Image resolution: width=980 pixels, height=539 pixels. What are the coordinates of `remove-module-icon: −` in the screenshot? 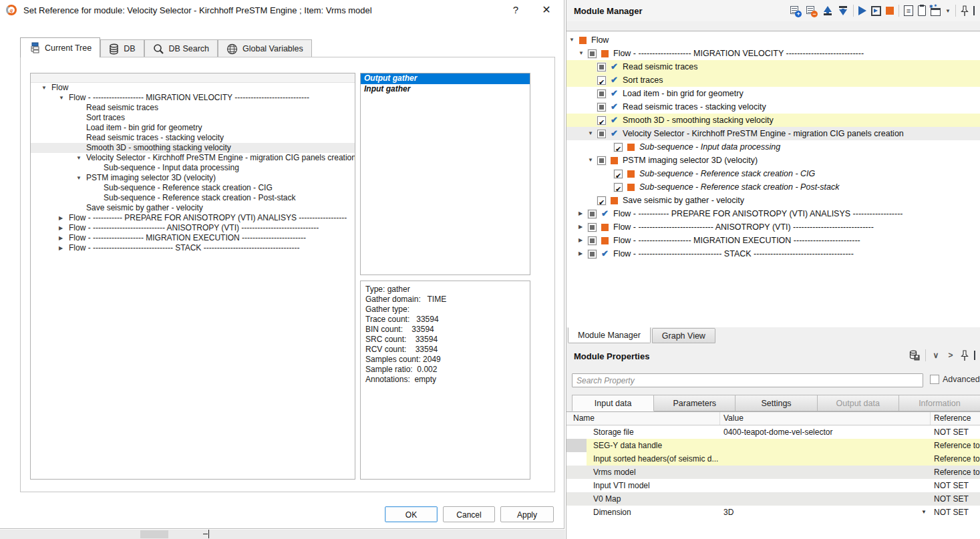 It's located at (812, 11).